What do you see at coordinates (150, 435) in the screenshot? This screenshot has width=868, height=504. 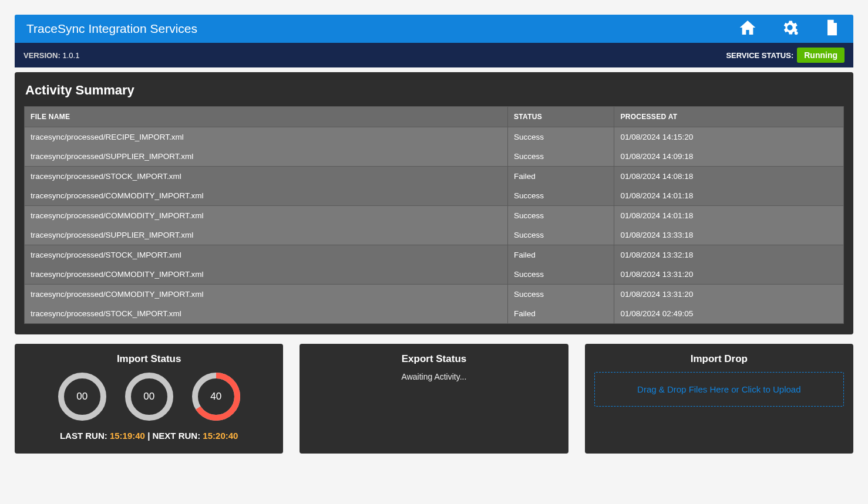 I see `run-sep: |` at bounding box center [150, 435].